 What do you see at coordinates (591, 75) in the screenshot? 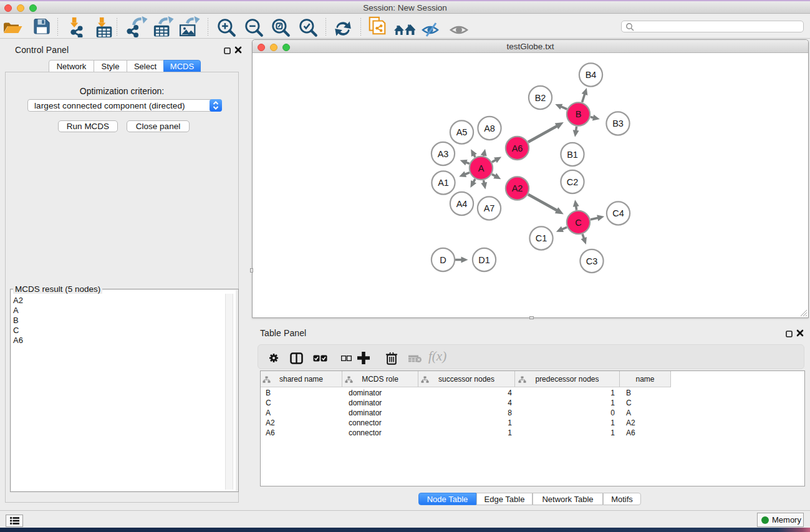
I see `svg-text: B4` at bounding box center [591, 75].